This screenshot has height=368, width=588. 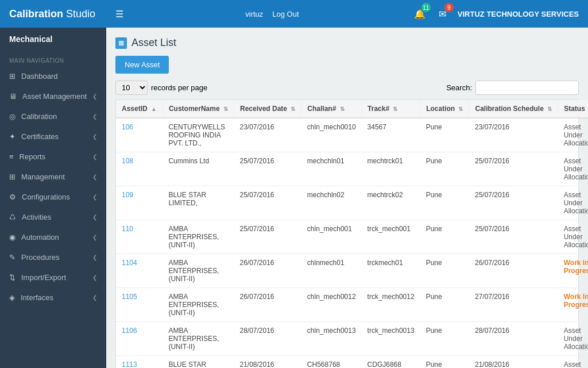 What do you see at coordinates (121, 43) in the screenshot?
I see `page-title-icon: ▦` at bounding box center [121, 43].